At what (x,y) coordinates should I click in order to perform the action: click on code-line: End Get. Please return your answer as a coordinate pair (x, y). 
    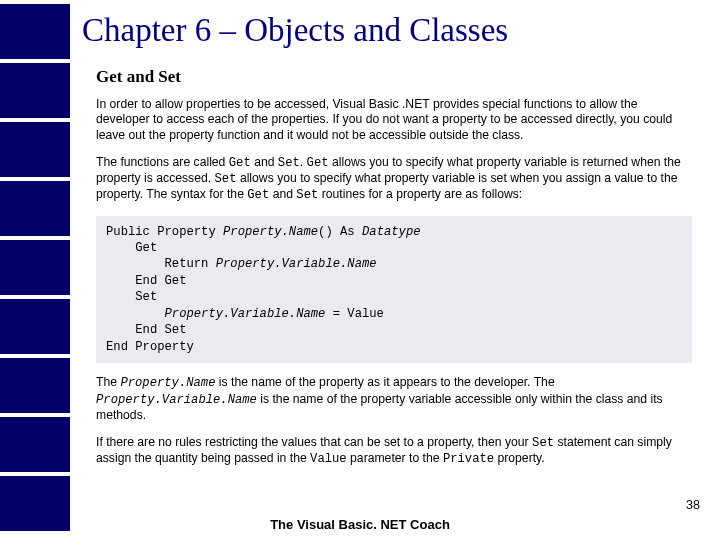
    Looking at the image, I should click on (146, 281).